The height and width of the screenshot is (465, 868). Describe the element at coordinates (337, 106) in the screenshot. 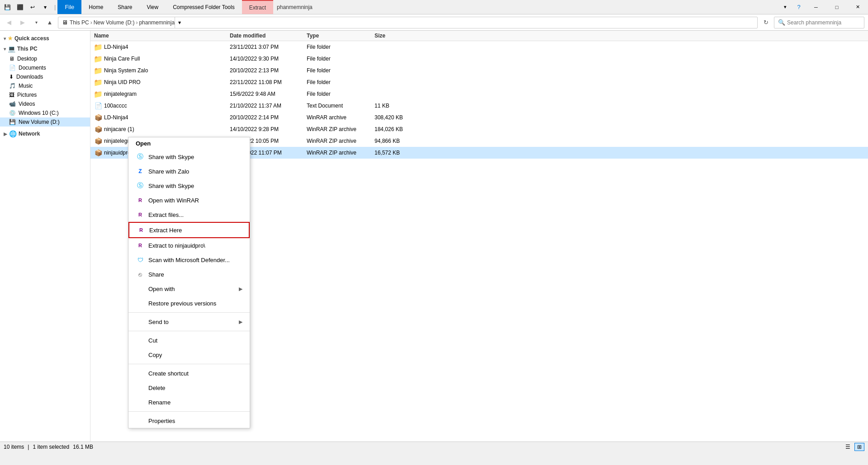

I see `file-type: Text Document` at that location.